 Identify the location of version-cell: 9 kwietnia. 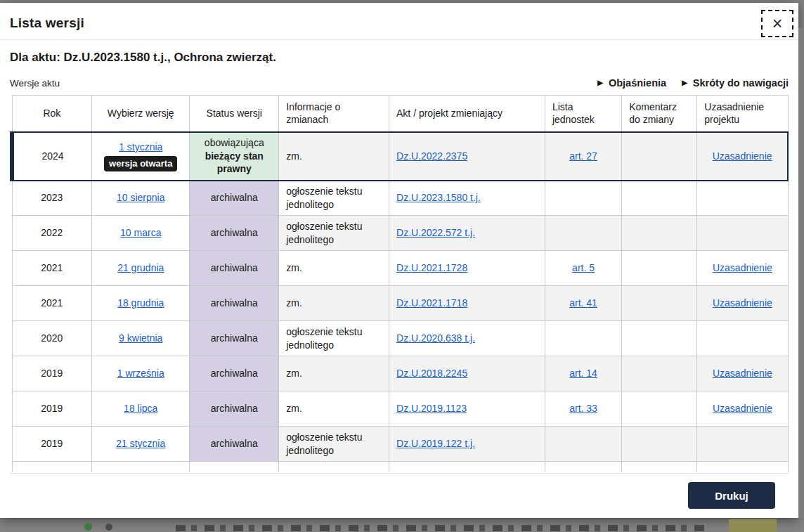
(141, 339).